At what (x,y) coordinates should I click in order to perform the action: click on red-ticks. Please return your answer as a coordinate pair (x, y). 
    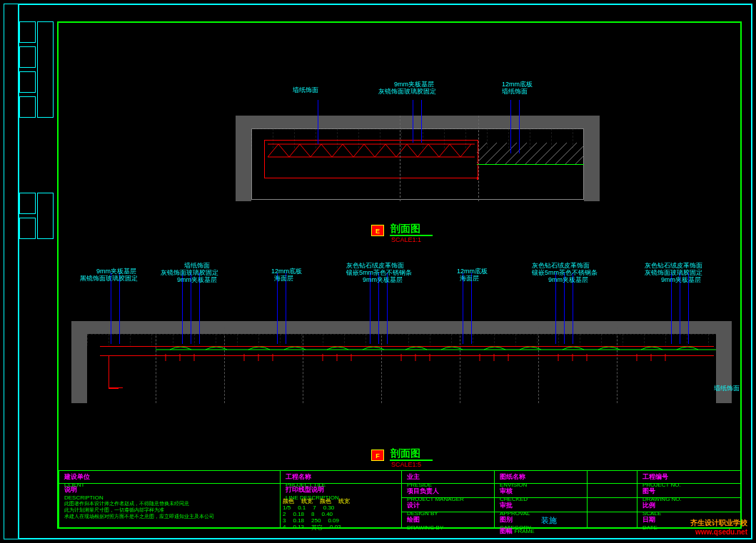
    Looking at the image, I should click on (401, 361).